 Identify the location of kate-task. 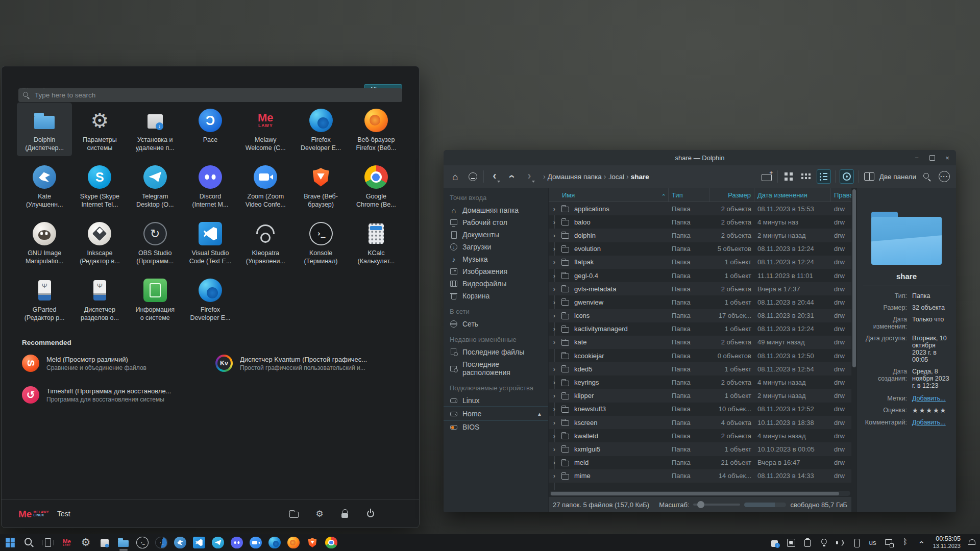
(180, 543).